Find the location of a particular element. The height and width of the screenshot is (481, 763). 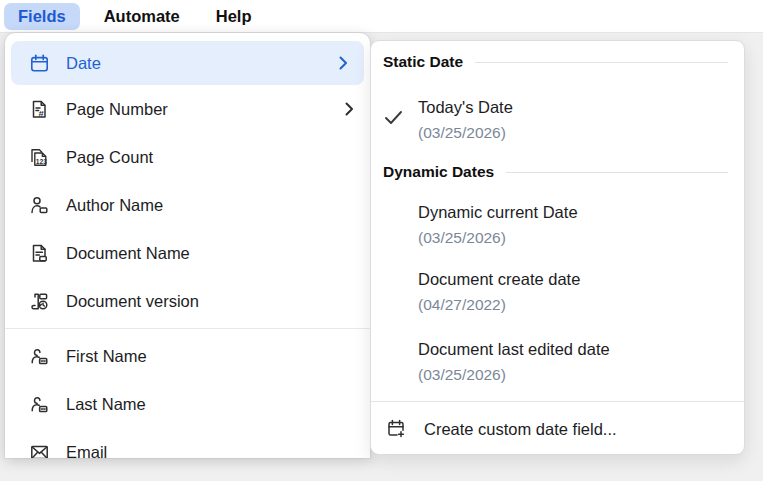

submenu-separator is located at coordinates (558, 402).